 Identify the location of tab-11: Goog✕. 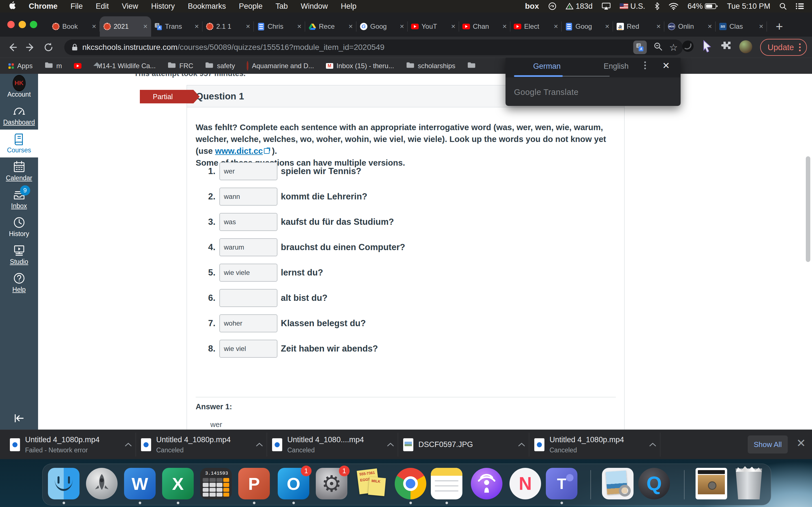
(587, 26).